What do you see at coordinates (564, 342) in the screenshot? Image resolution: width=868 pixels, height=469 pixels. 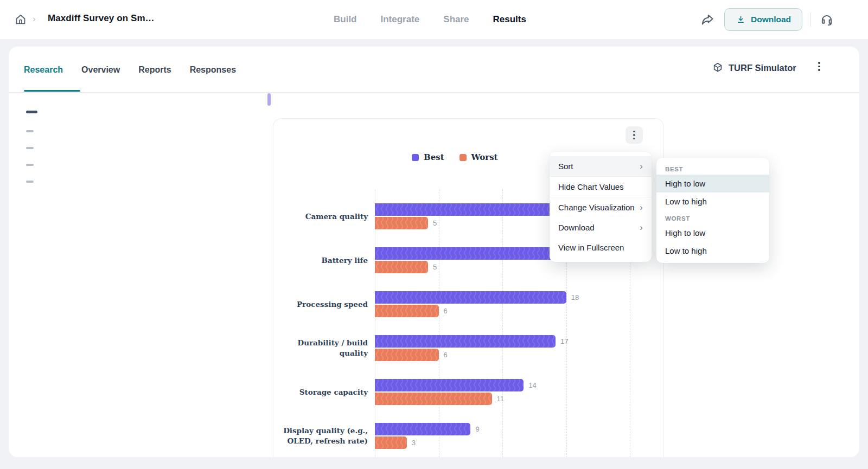 I see `value-label: 17` at bounding box center [564, 342].